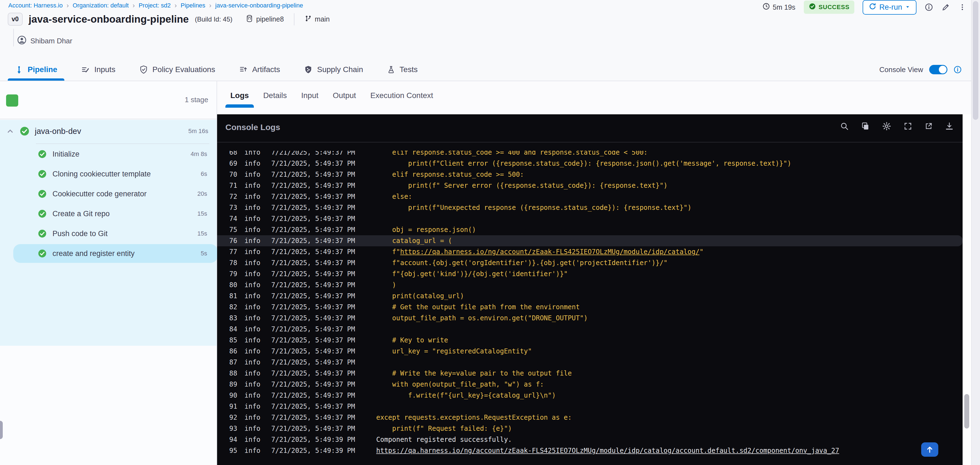 The image size is (980, 465). I want to click on breadcrumb-item: Organization: default, so click(100, 5).